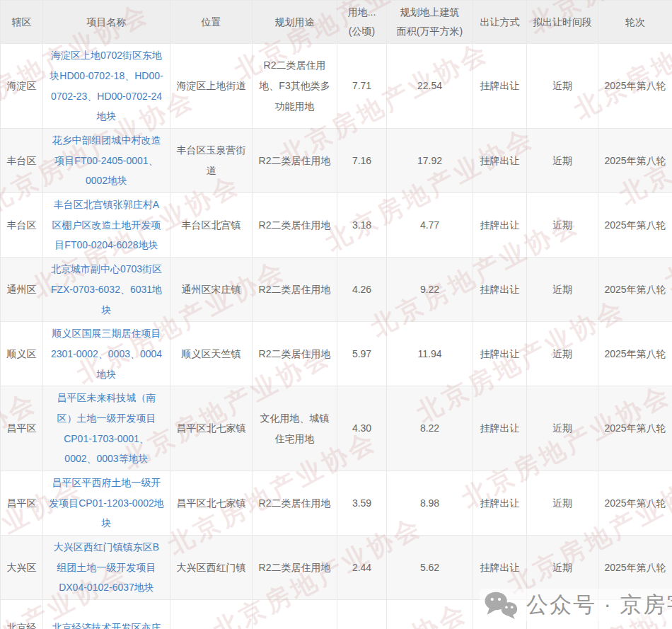 The height and width of the screenshot is (629, 672). I want to click on cell-district: 大兴区, so click(22, 567).